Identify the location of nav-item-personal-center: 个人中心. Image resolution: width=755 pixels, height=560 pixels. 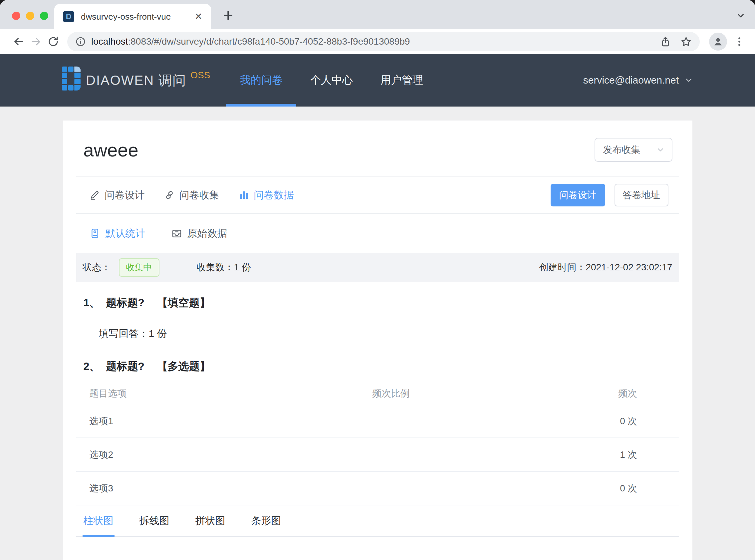
(331, 80).